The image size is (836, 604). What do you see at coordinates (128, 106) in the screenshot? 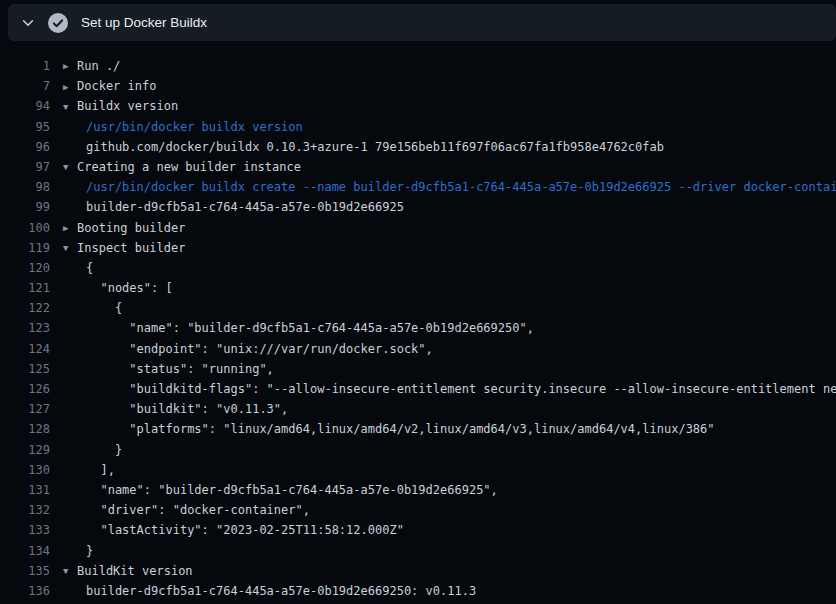
I see `group-title: Buildx version` at bounding box center [128, 106].